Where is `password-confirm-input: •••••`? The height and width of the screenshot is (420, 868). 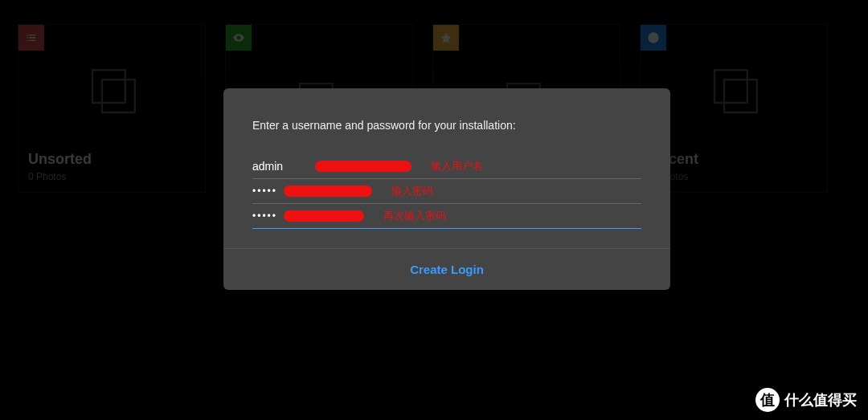 password-confirm-input: ••••• is located at coordinates (265, 216).